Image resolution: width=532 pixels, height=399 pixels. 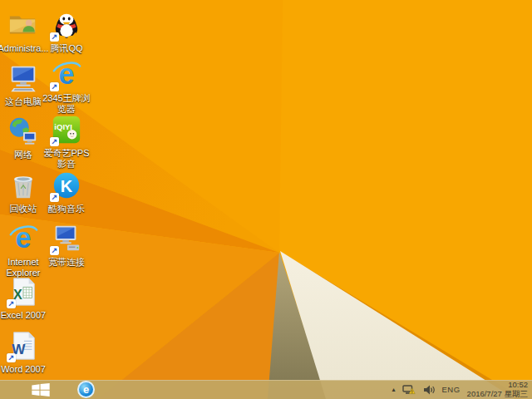 What do you see at coordinates (66, 158) in the screenshot?
I see `desktop-icon-label: 爱奇艺PPS 影音` at bounding box center [66, 158].